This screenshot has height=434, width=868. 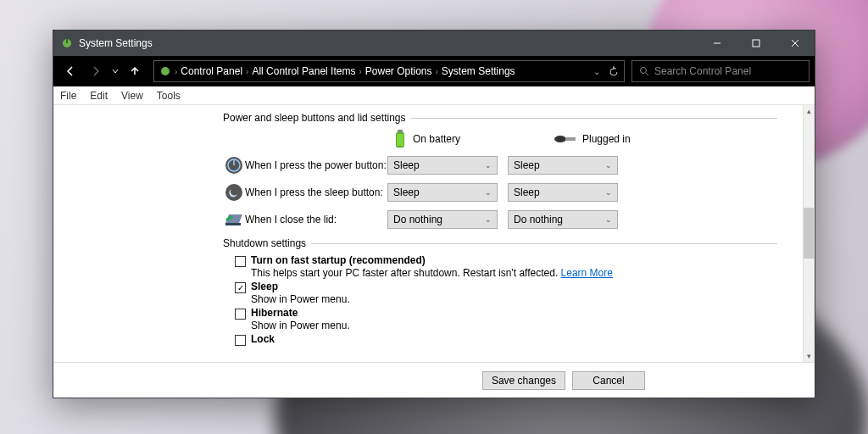 I want to click on menu-view: View, so click(x=132, y=96).